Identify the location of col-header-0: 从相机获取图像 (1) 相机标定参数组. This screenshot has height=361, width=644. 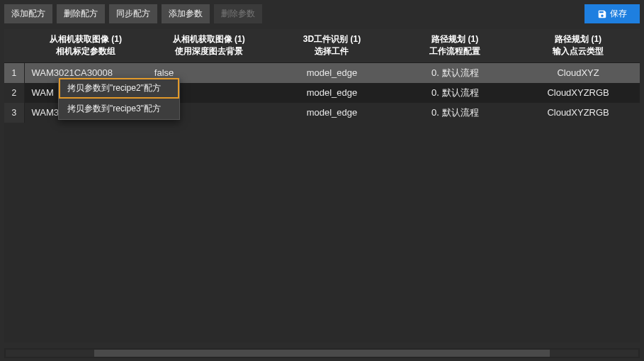
(86, 45).